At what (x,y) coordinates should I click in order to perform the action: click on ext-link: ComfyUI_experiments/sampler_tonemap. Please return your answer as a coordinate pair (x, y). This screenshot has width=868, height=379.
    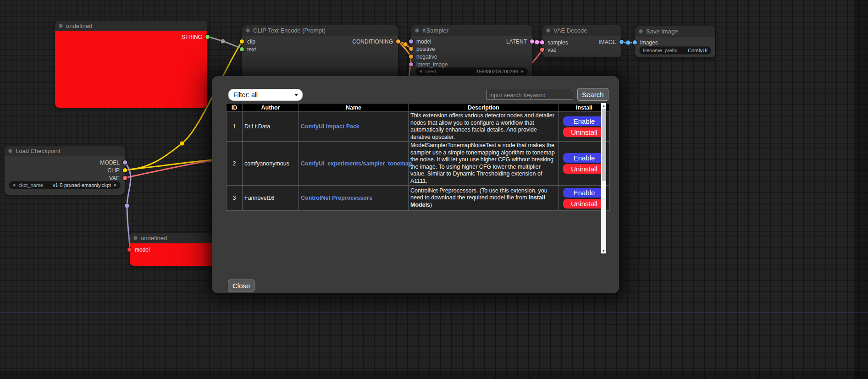
    Looking at the image, I should click on (356, 164).